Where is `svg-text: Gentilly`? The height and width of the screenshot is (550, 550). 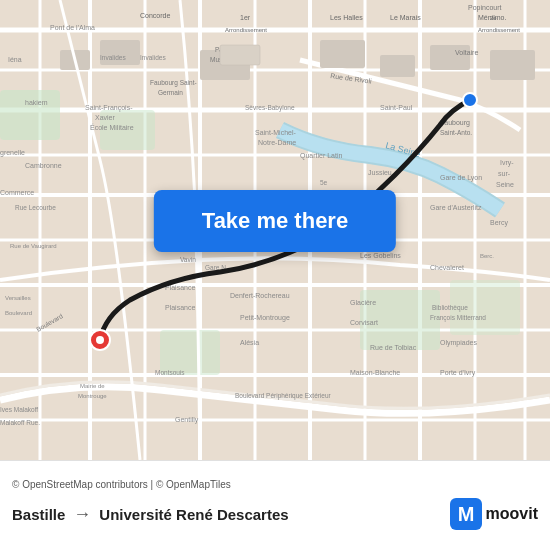 svg-text: Gentilly is located at coordinates (187, 420).